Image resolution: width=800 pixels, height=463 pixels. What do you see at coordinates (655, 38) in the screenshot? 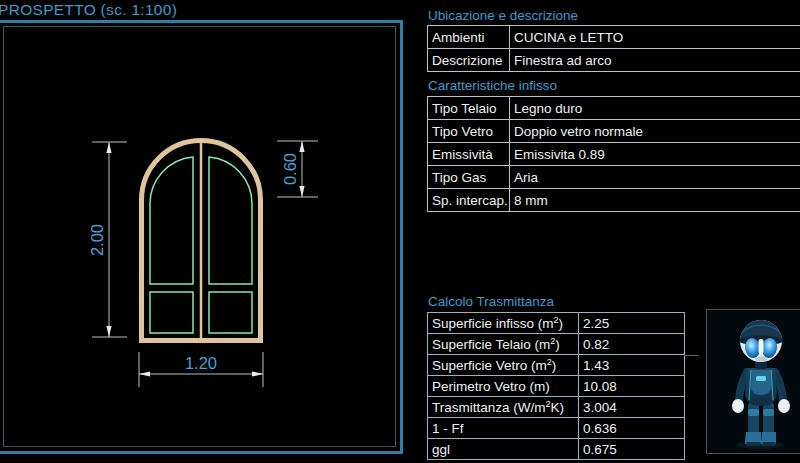
I see `row-value: CUCINA e LETTO` at bounding box center [655, 38].